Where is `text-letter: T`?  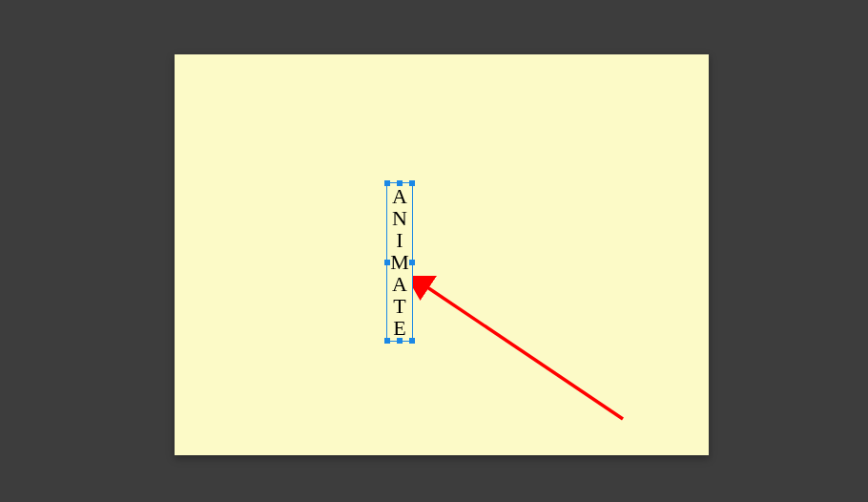 text-letter: T is located at coordinates (400, 305).